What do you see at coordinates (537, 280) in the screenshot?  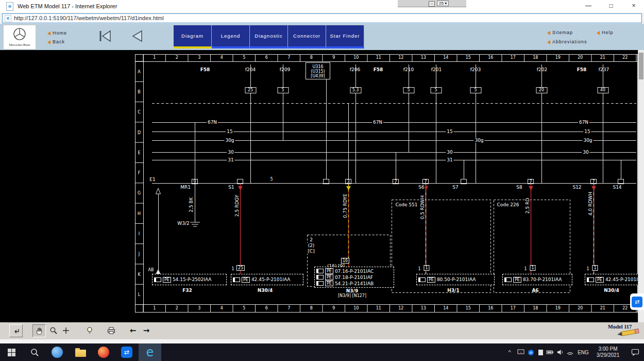 I see `pe-reference-row: PE83.70-P-2101IAA` at bounding box center [537, 280].